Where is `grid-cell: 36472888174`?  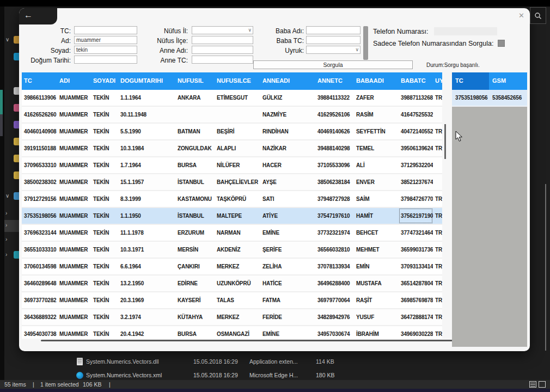 grid-cell: 36472888174 is located at coordinates (416, 317).